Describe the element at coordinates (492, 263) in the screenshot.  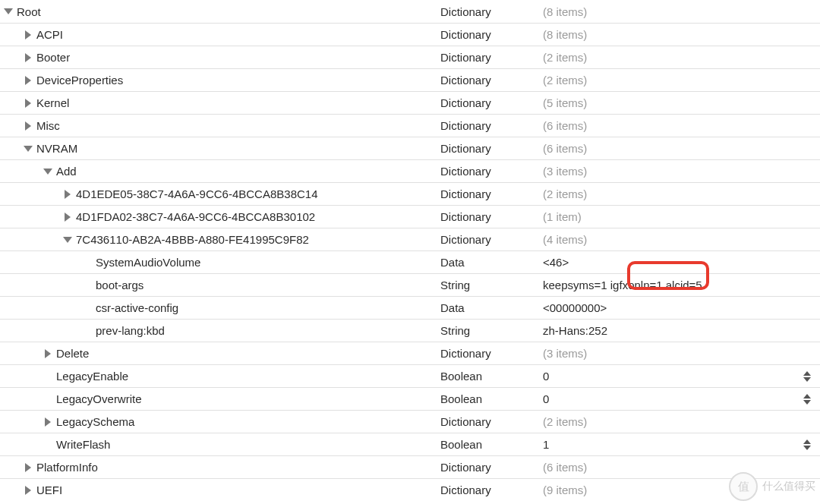
I see `type-cell: Data` at that location.